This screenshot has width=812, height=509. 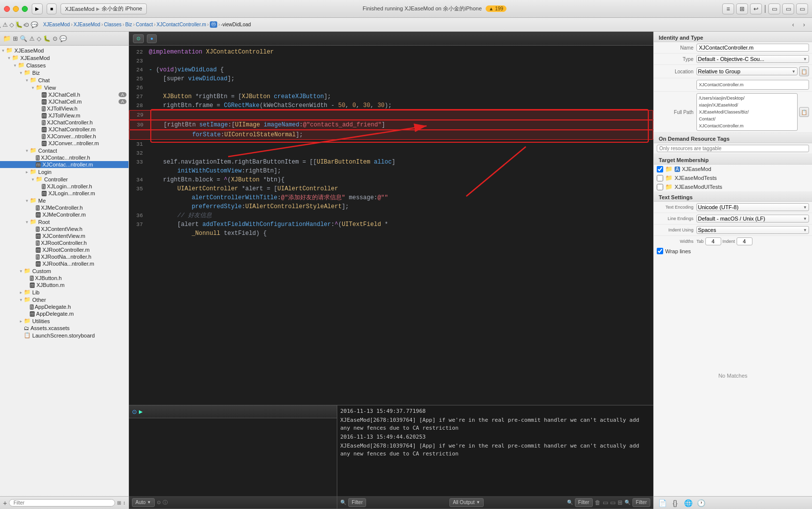 I want to click on sidebar-item-xjlogin-controller-h: h XJLogin...ntroller.h, so click(x=64, y=186).